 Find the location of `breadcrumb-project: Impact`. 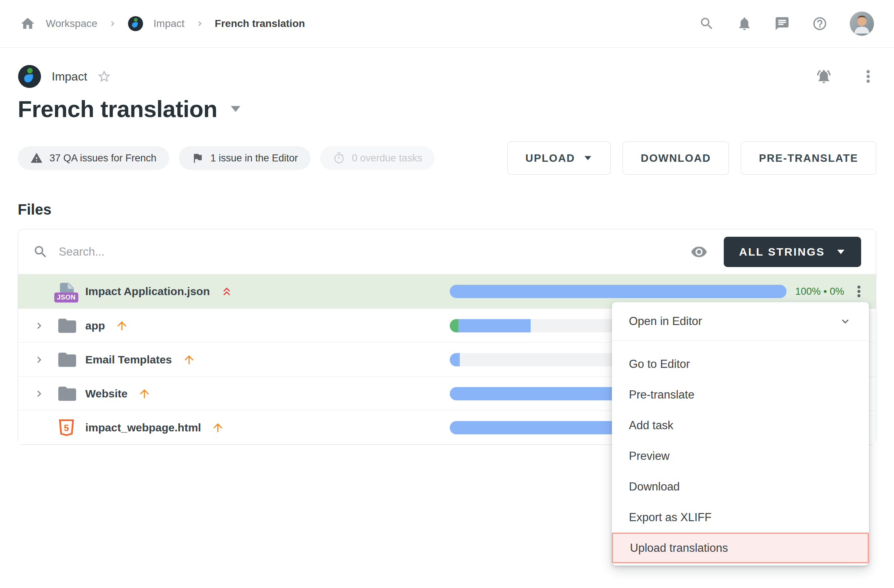

breadcrumb-project: Impact is located at coordinates (169, 24).